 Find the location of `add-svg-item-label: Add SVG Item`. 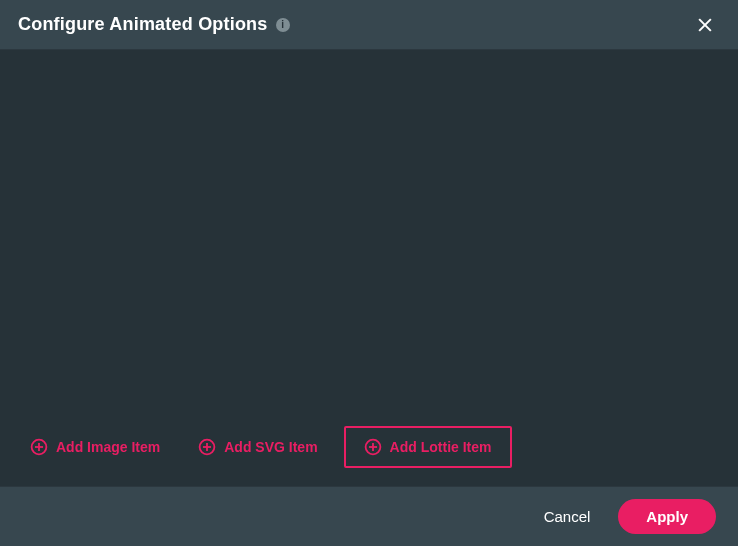

add-svg-item-label: Add SVG Item is located at coordinates (270, 447).